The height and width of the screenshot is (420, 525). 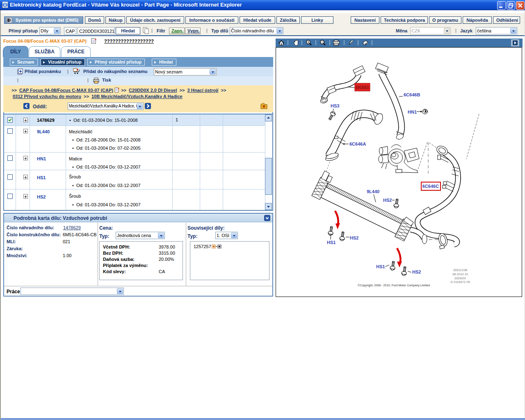 I want to click on svg-text: 9L440, so click(x=373, y=192).